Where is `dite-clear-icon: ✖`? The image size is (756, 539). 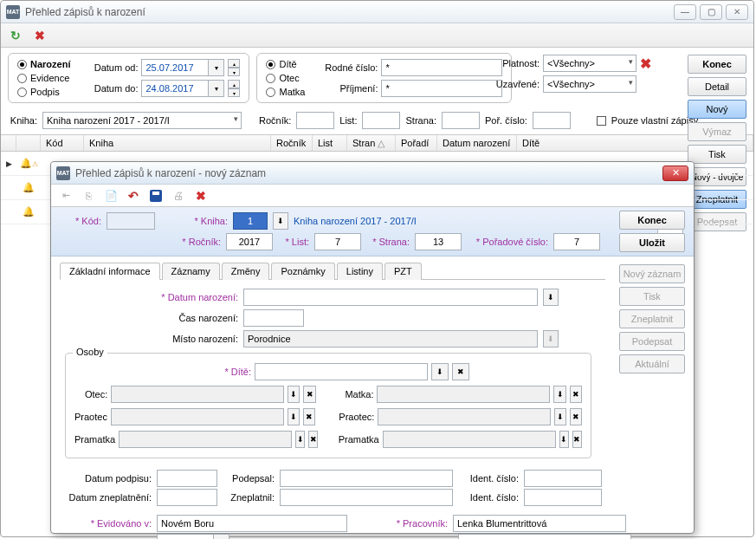
dite-clear-icon: ✖ is located at coordinates (461, 372).